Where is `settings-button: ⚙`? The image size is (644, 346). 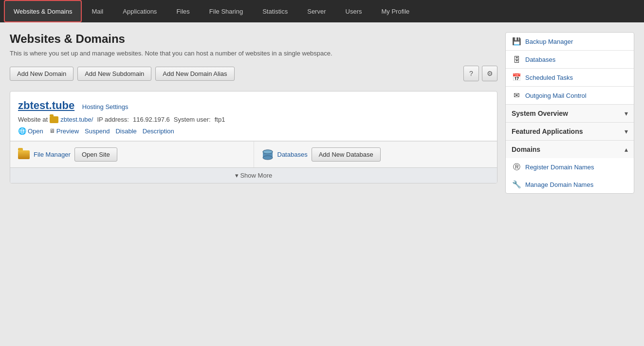
settings-button: ⚙ is located at coordinates (490, 73).